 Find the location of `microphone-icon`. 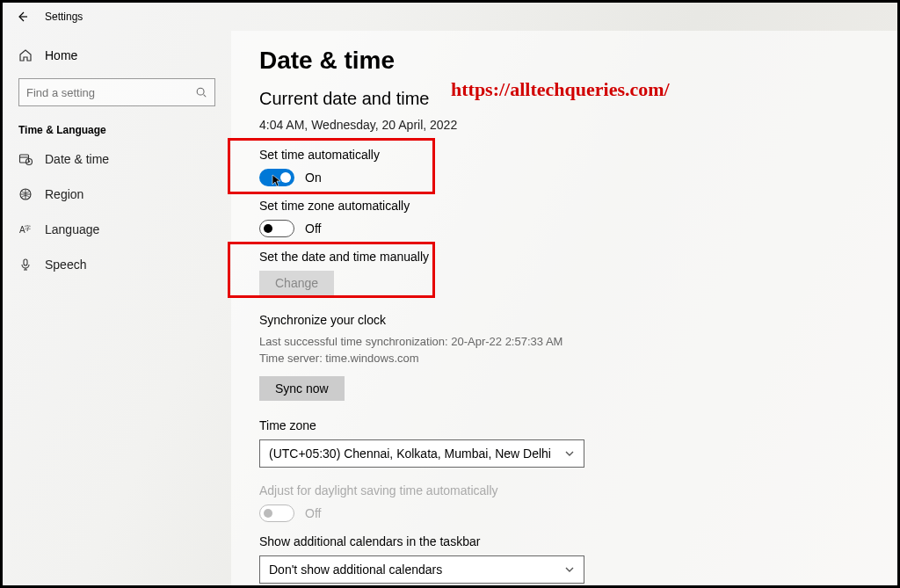

microphone-icon is located at coordinates (25, 265).